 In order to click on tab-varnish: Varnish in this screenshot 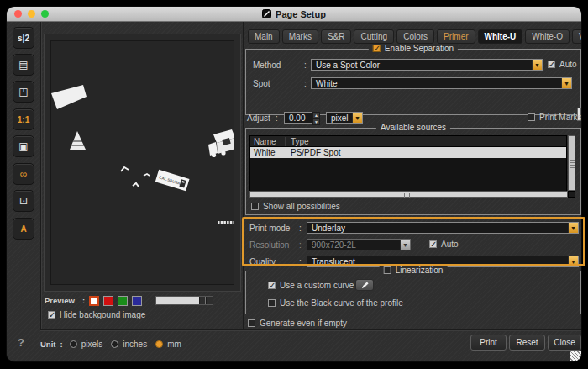, I will do `click(576, 37)`.